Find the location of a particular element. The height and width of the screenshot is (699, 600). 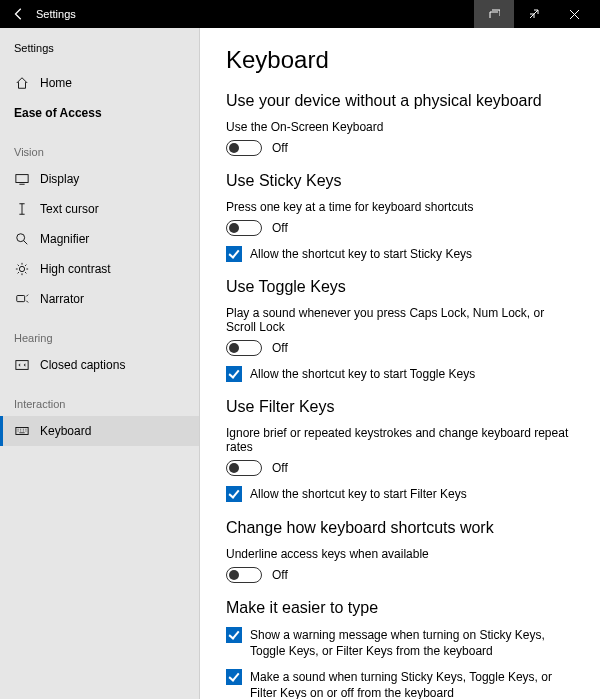

togglekeys-shortcut-label: Allow the shortcut key to start Toggle K… is located at coordinates (362, 374).